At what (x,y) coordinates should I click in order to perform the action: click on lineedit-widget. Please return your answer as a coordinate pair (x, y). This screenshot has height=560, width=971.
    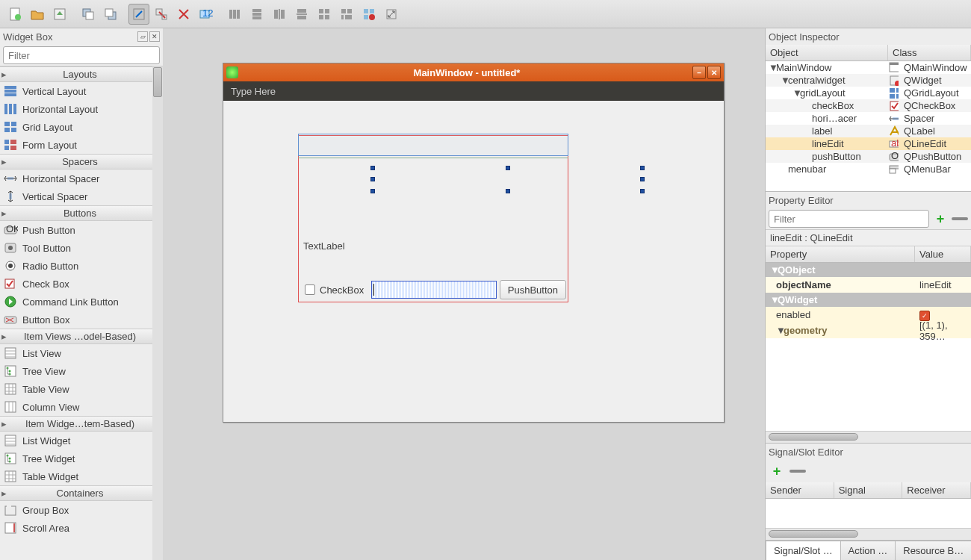
    Looking at the image, I should click on (434, 290).